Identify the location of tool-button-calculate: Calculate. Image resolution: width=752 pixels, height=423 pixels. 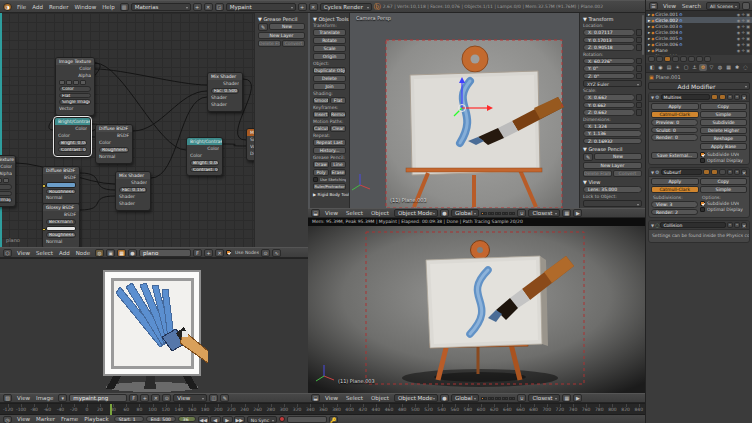
(321, 128).